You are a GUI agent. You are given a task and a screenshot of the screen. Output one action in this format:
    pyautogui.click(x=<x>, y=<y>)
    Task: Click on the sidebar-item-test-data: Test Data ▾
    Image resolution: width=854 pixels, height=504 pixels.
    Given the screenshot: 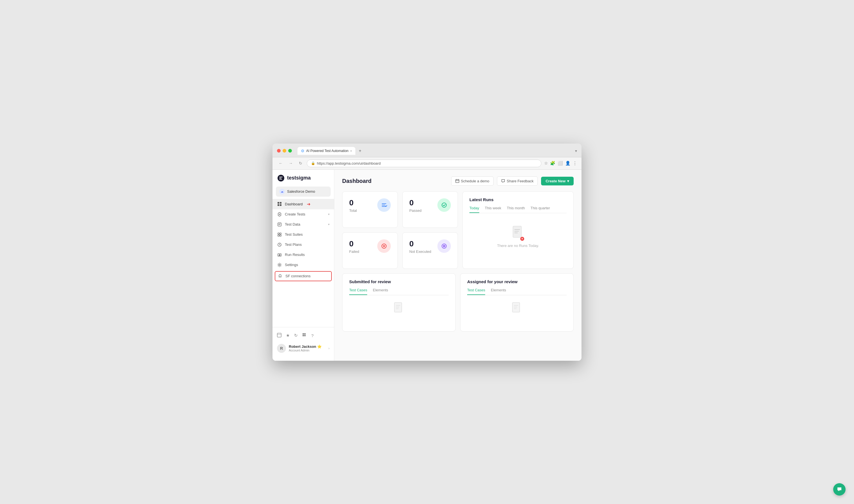 What is the action you would take?
    pyautogui.click(x=303, y=224)
    